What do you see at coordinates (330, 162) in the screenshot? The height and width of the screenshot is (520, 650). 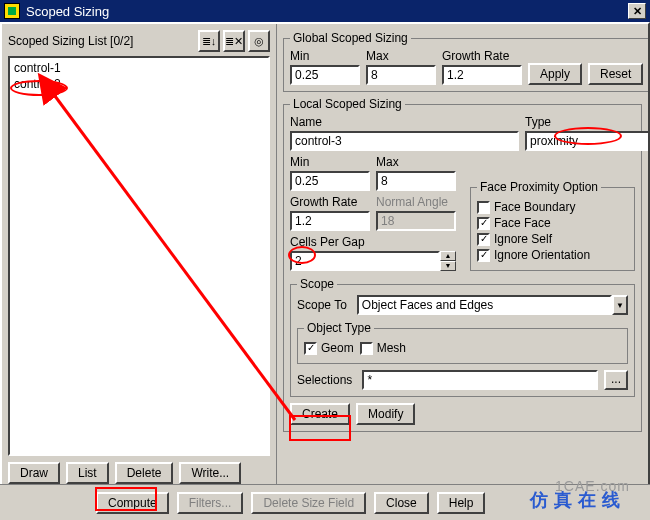 I see `local-min-label: Min` at bounding box center [330, 162].